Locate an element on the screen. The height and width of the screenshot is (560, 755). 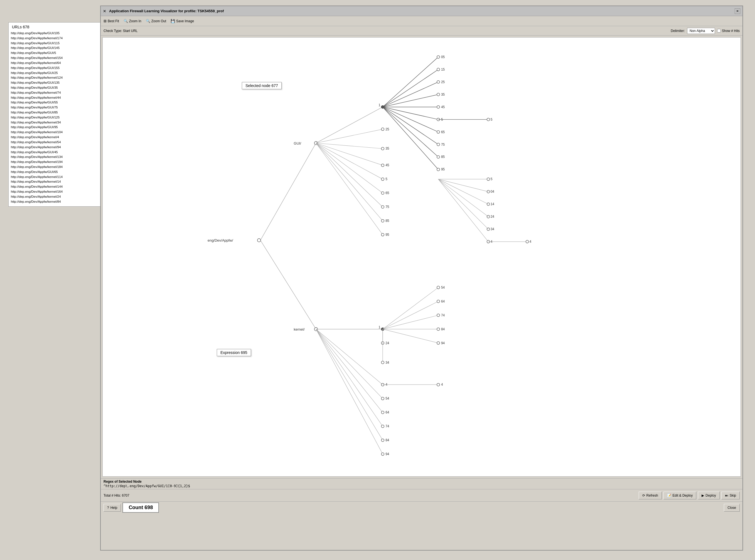
title-close-button: ✕ is located at coordinates (737, 11).